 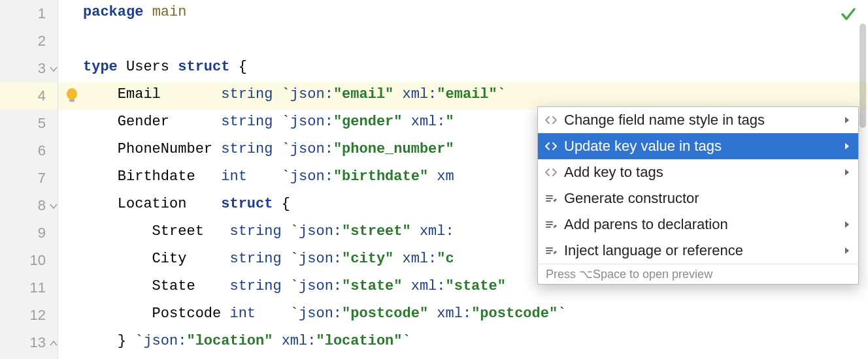 I want to click on code-line: Location struct {, so click(x=187, y=204).